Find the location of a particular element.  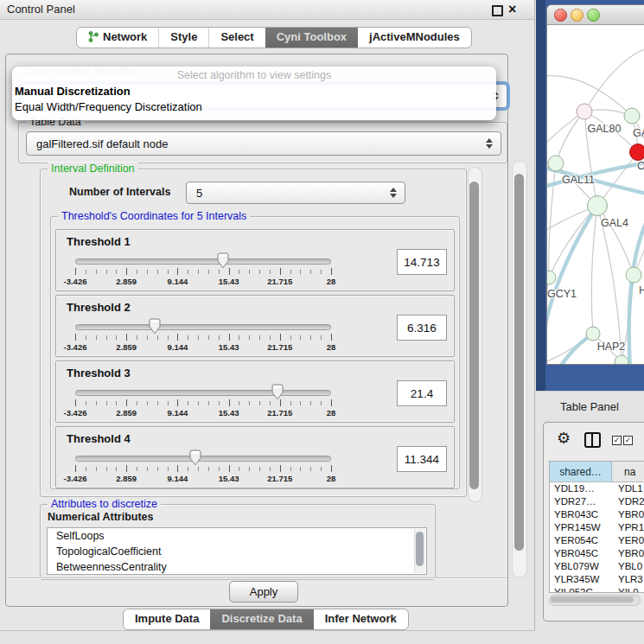

list-item: SelfLoops is located at coordinates (237, 536).